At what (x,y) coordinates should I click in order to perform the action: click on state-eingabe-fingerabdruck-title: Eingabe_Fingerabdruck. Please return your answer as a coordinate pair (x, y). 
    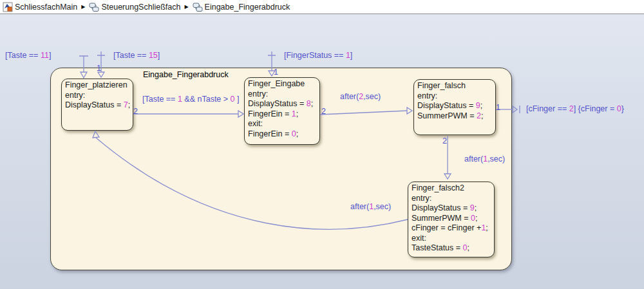
    Looking at the image, I should click on (185, 75).